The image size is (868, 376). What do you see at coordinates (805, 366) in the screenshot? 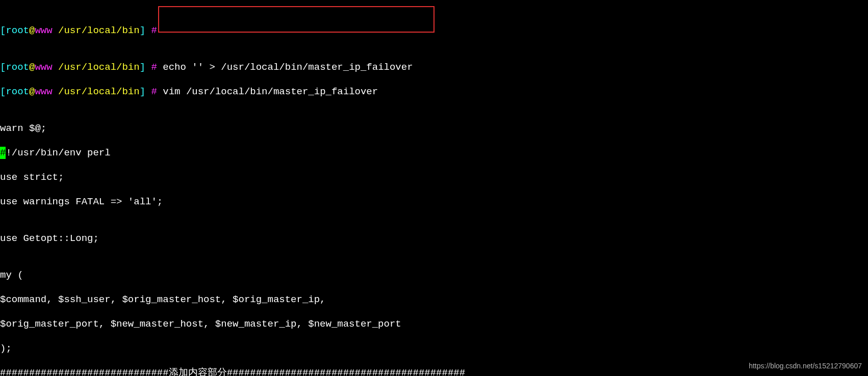
I see `watermark-text: https://blog.csdn.net/s15212790607` at bounding box center [805, 366].